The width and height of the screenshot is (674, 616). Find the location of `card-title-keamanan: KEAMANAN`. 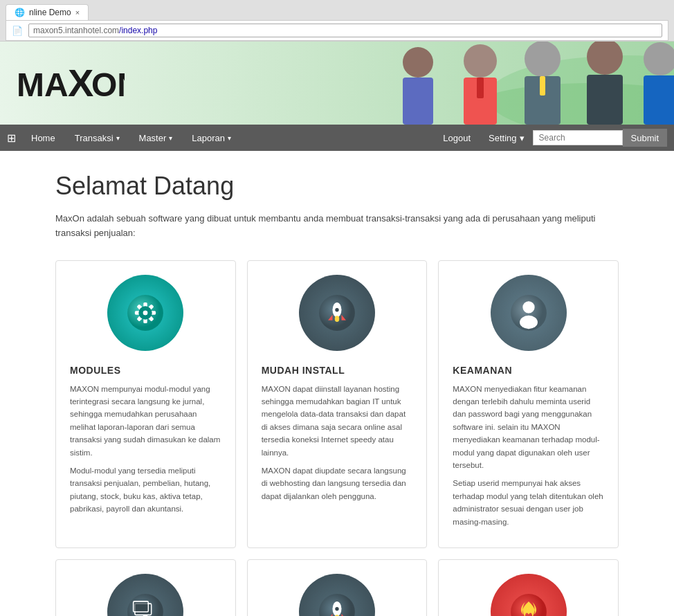

card-title-keamanan: KEAMANAN is located at coordinates (529, 370).